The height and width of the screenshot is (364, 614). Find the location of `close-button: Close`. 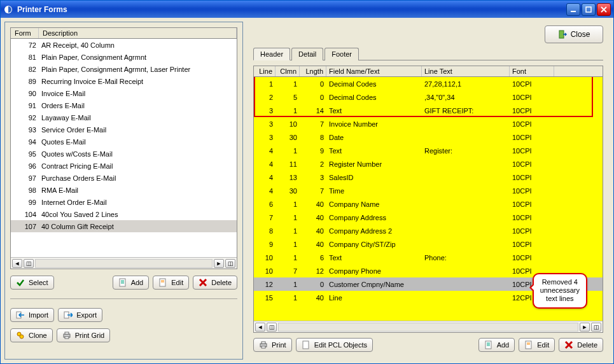

close-button: Close is located at coordinates (574, 34).